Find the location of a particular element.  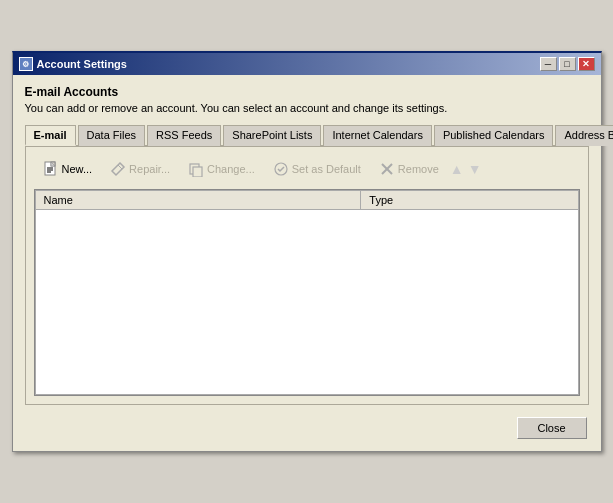

move-down-button: ▼ is located at coordinates (475, 169).